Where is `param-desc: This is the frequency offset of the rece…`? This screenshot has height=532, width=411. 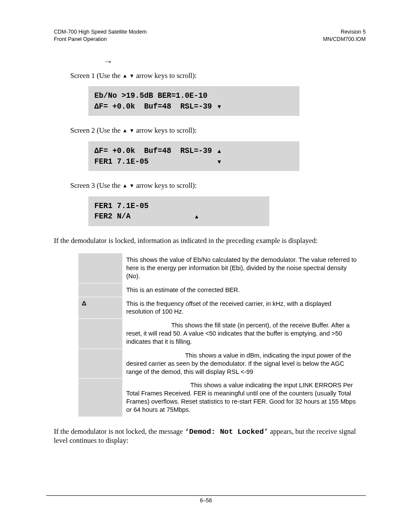 param-desc: This is the frequency offset of the rece… is located at coordinates (243, 308).